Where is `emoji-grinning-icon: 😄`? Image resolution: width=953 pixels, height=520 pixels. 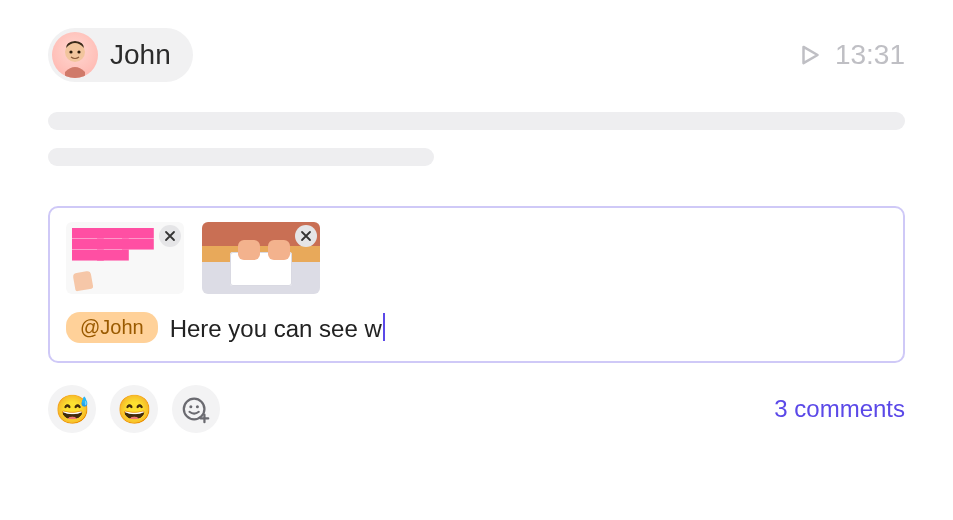
emoji-grinning-icon: 😄 is located at coordinates (134, 410).